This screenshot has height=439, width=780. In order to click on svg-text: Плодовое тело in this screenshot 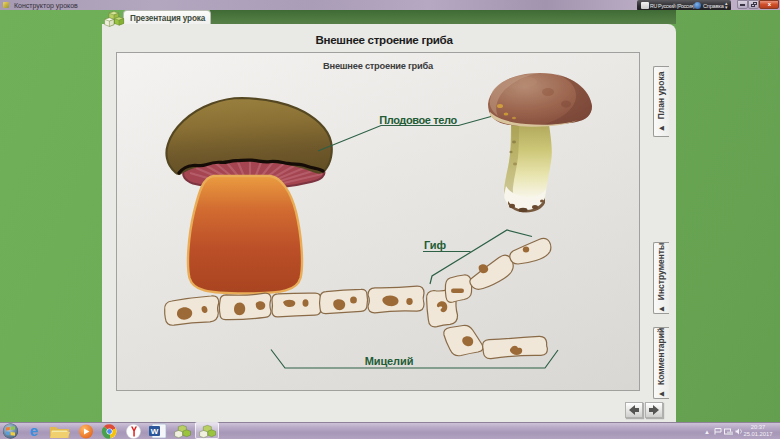, I will do `click(418, 120)`.